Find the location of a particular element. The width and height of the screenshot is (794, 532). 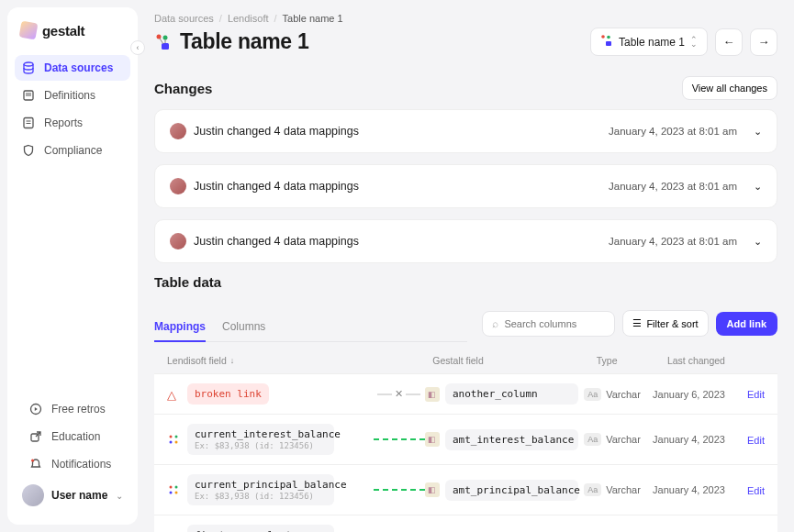

breadcrumb: Data sources/Lendisoft/Table name 1 is located at coordinates (466, 18).